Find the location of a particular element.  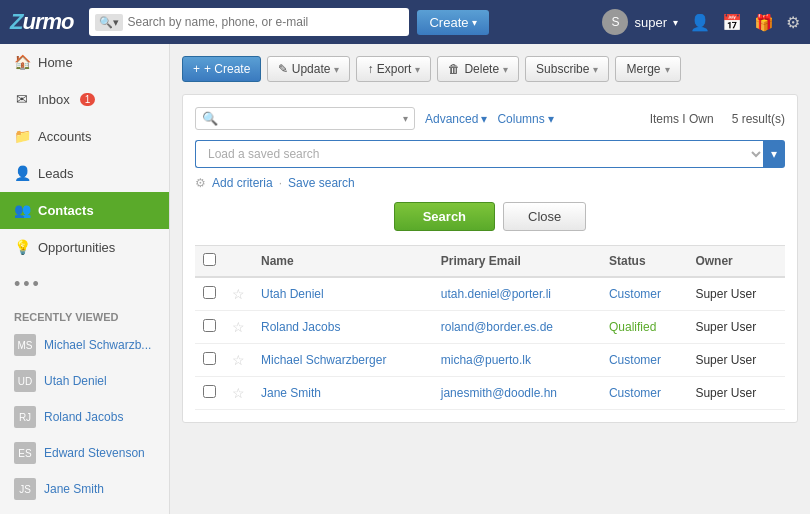

recently-viewed-label: Recently Viewed is located at coordinates (84, 315).